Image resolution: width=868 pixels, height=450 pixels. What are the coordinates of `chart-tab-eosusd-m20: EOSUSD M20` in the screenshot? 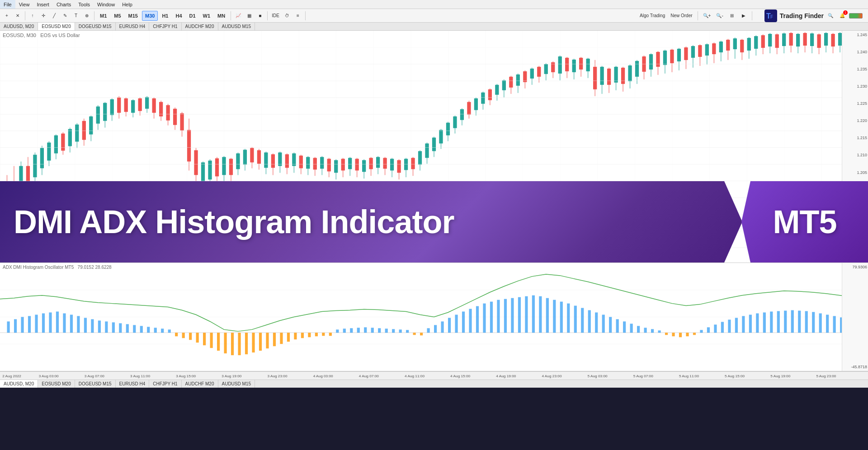 It's located at (56, 27).